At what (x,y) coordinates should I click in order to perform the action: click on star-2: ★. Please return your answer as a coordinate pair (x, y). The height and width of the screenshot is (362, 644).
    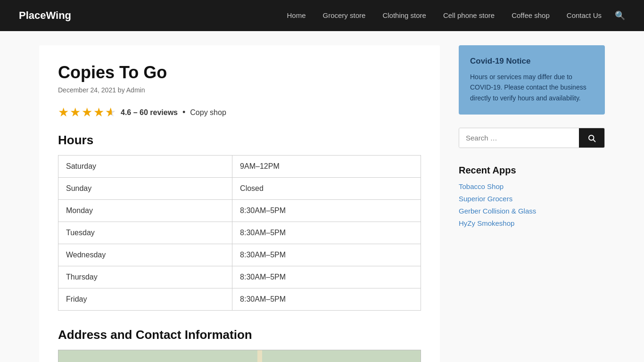
    Looking at the image, I should click on (75, 112).